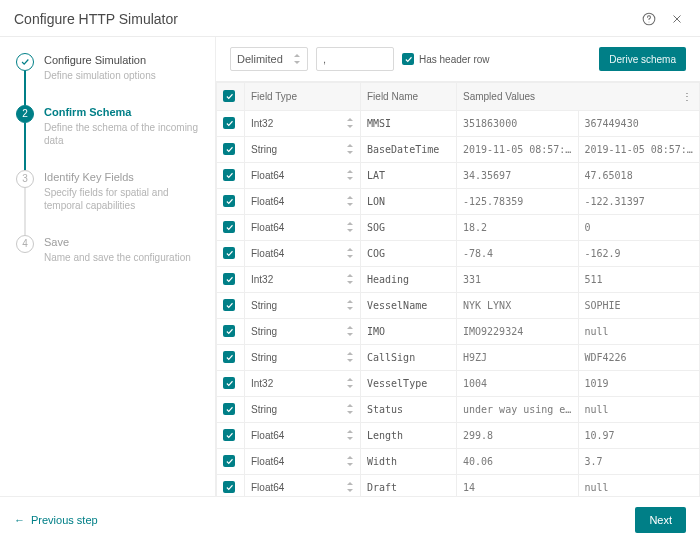 Image resolution: width=700 pixels, height=543 pixels. I want to click on col-head-field-name: Field Name, so click(409, 97).